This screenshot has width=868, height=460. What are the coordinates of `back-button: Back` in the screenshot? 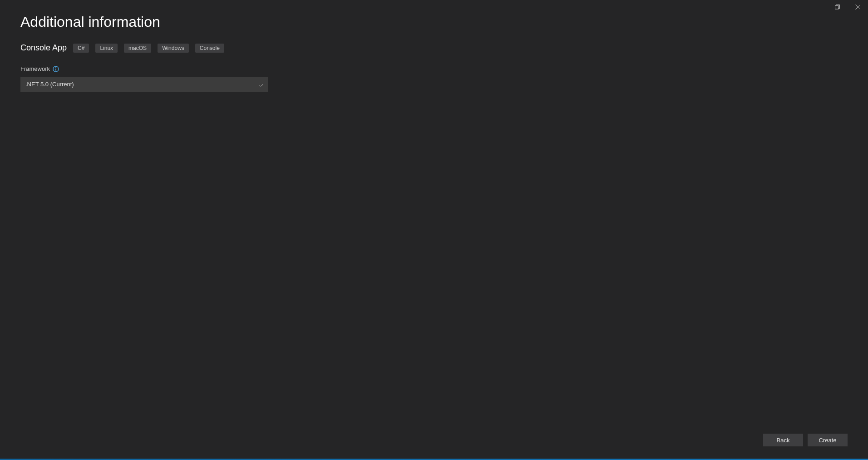 It's located at (783, 440).